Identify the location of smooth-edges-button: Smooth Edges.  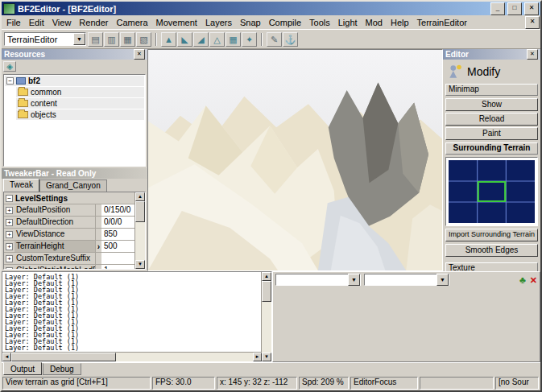
(491, 250).